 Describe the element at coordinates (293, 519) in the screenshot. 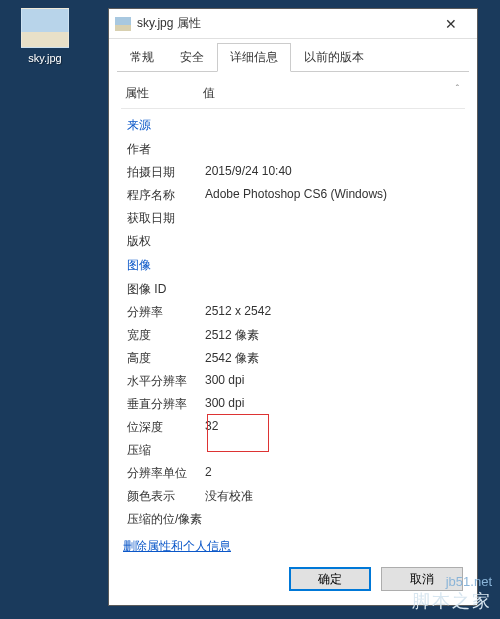

I see `list-item: 压缩的位/像素` at that location.